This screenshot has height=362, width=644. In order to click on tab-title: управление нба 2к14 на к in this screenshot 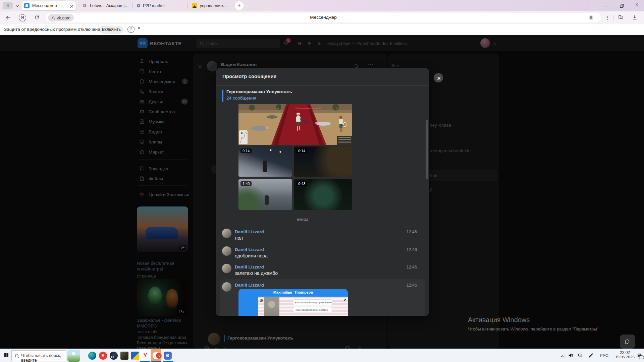, I will do `click(214, 6)`.